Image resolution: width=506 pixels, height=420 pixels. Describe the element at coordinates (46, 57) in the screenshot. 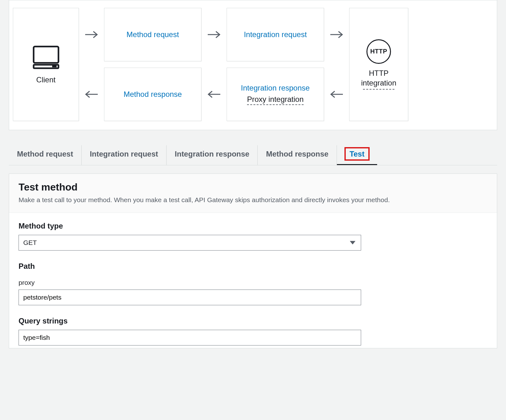

I see `client-icon` at that location.